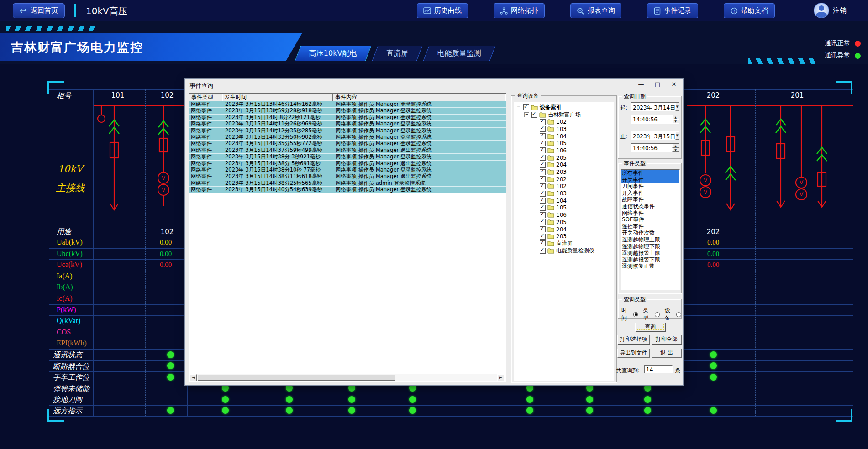  What do you see at coordinates (658, 84) in the screenshot?
I see `maximize-button: □` at bounding box center [658, 84].